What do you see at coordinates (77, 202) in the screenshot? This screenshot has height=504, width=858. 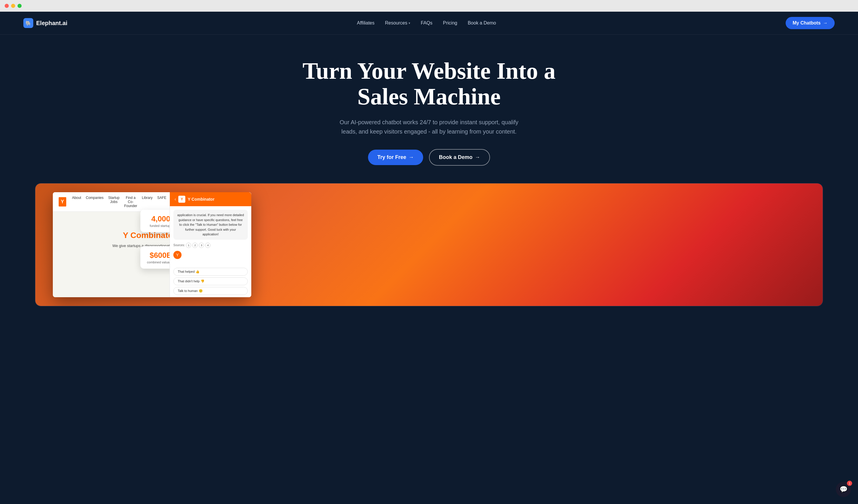 I see `yc-nav-about: About` at bounding box center [77, 202].